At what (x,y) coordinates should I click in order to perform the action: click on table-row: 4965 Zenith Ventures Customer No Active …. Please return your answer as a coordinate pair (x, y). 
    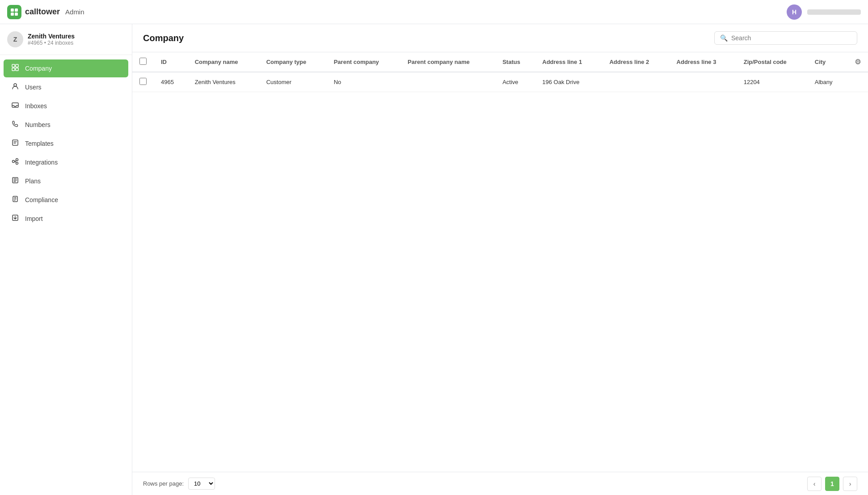
    Looking at the image, I should click on (500, 82).